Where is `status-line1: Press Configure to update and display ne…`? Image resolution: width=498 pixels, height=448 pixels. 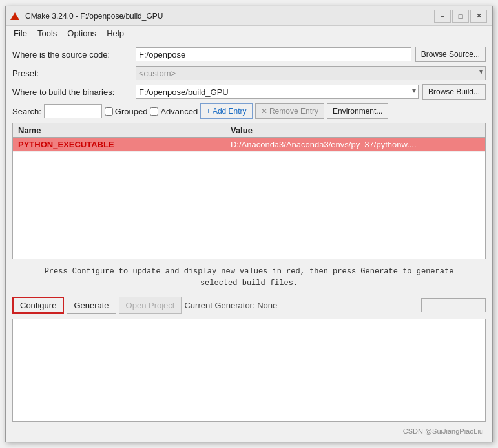
status-line1: Press Configure to update and display ne… is located at coordinates (249, 272).